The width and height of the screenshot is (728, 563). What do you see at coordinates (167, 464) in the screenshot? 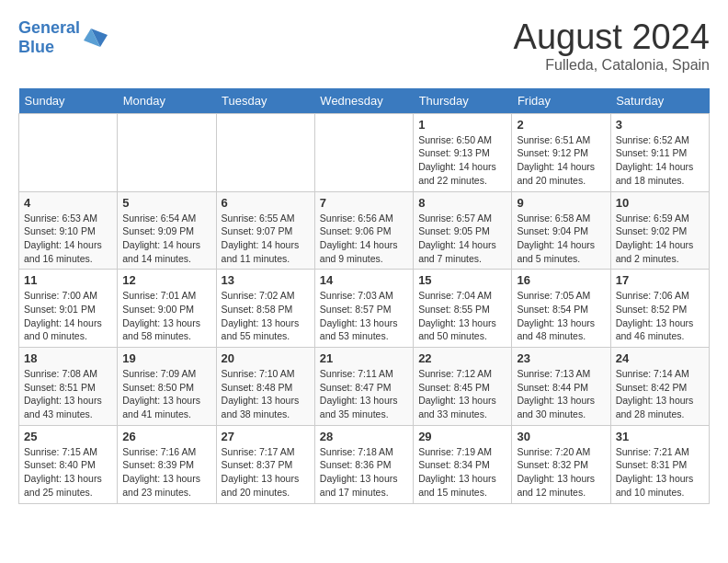
I see `calendar-day-cell: 26Sunrise: 7:16 AM Sunset: 8:39 PM Dayli…` at bounding box center [167, 464].